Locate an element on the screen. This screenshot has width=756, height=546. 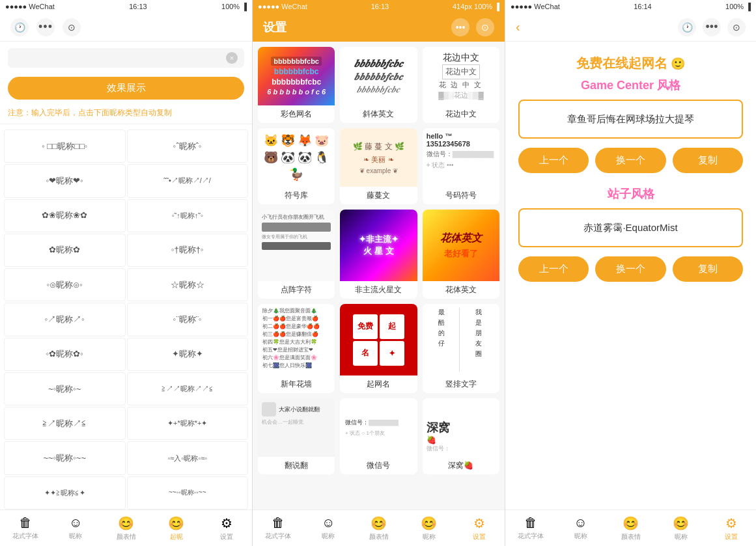
list-item: ◦✿昵称✿◦ is located at coordinates (65, 354).